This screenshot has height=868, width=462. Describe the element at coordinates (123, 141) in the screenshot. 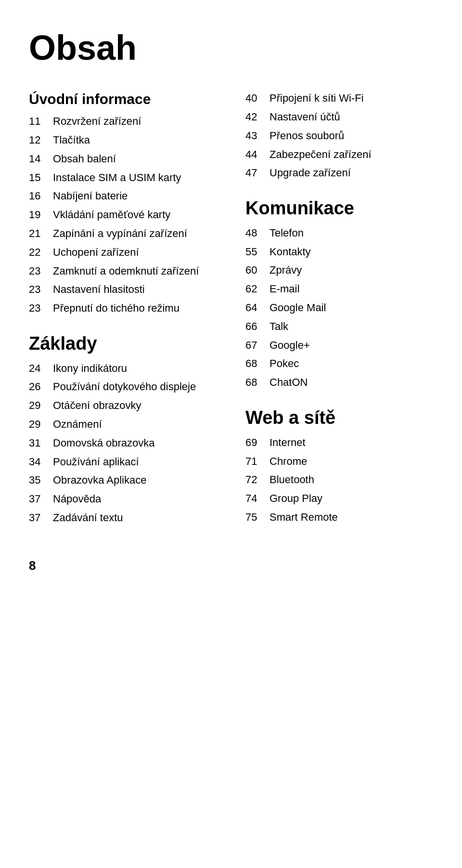

I see `list-item: 12 Tlačítka` at that location.